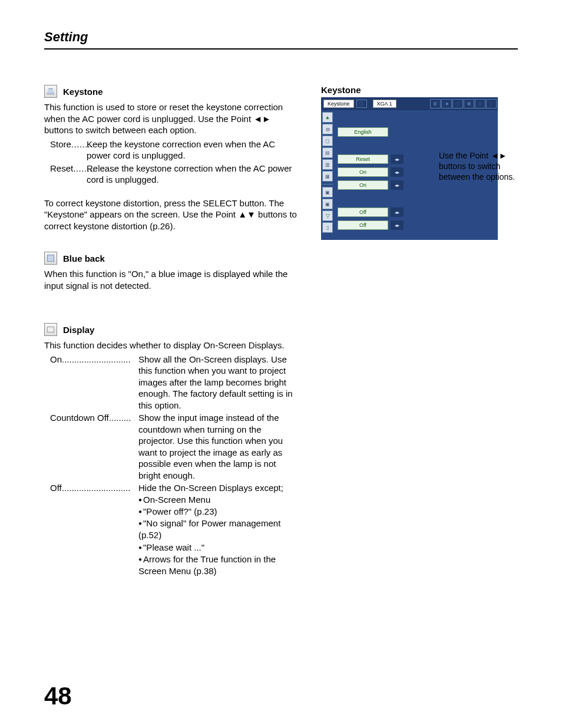 Image resolution: width=562 pixels, height=728 pixels. I want to click on countdown-def: Show the input image instead of the coun…, so click(218, 447).